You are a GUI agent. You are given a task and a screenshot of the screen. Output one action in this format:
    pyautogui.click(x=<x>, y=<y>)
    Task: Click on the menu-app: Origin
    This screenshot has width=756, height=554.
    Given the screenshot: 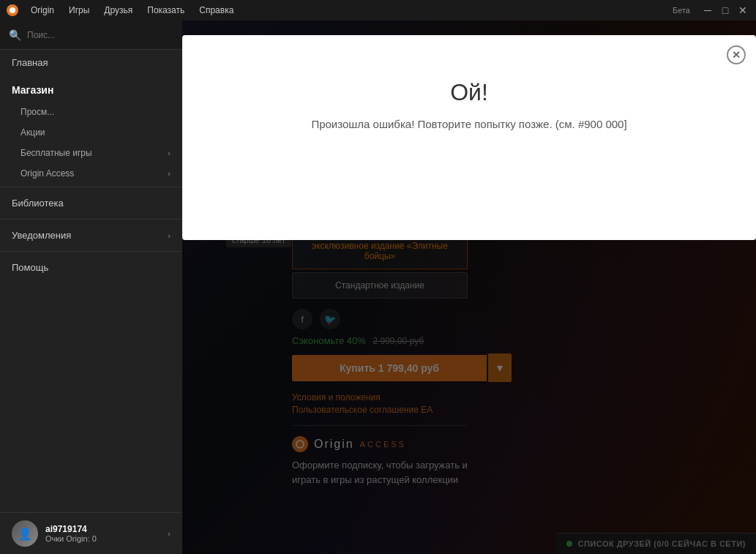 What is the action you would take?
    pyautogui.click(x=42, y=10)
    